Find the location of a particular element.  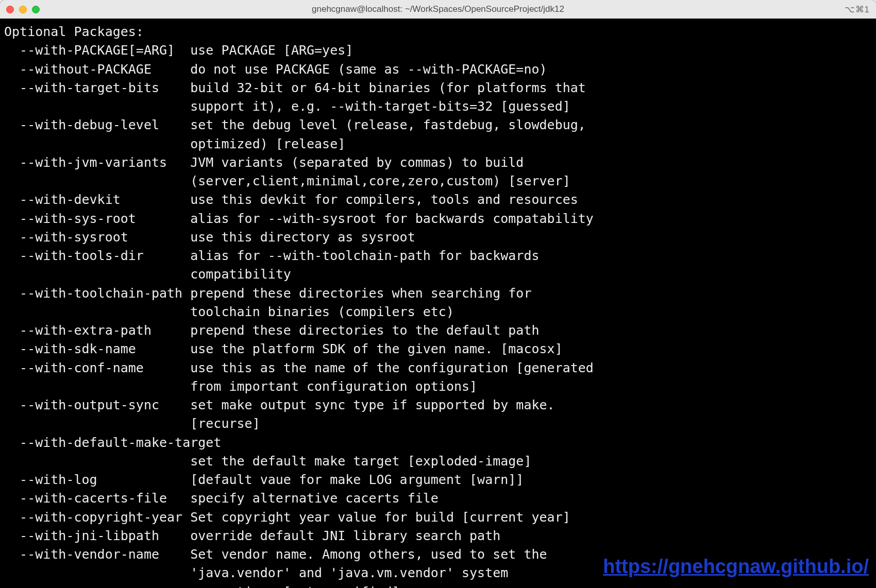

titlebar: gnehcgnaw@localhost: ~/WorkSpaces/OpenSo… is located at coordinates (438, 9).